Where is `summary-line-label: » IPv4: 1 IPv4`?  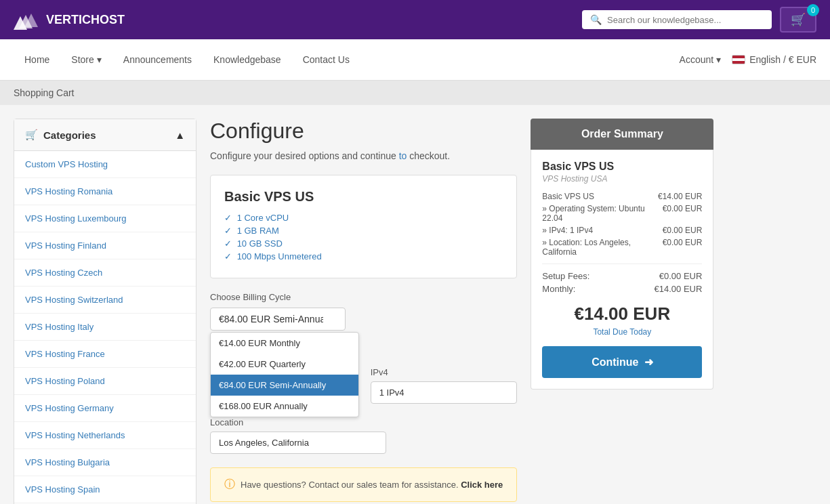 summary-line-label: » IPv4: 1 IPv4 is located at coordinates (568, 230).